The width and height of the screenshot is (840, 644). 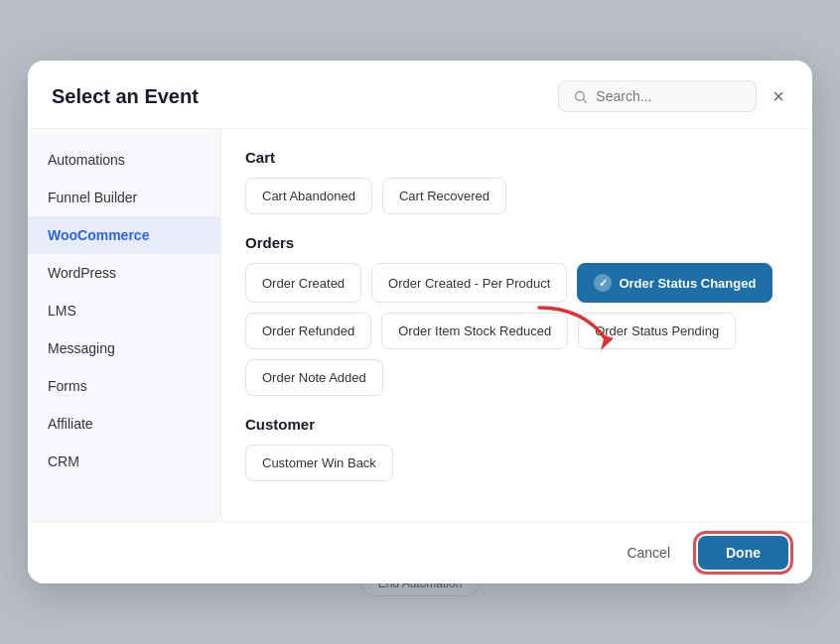 What do you see at coordinates (420, 552) in the screenshot?
I see `modal-footer: Cancel Done` at bounding box center [420, 552].